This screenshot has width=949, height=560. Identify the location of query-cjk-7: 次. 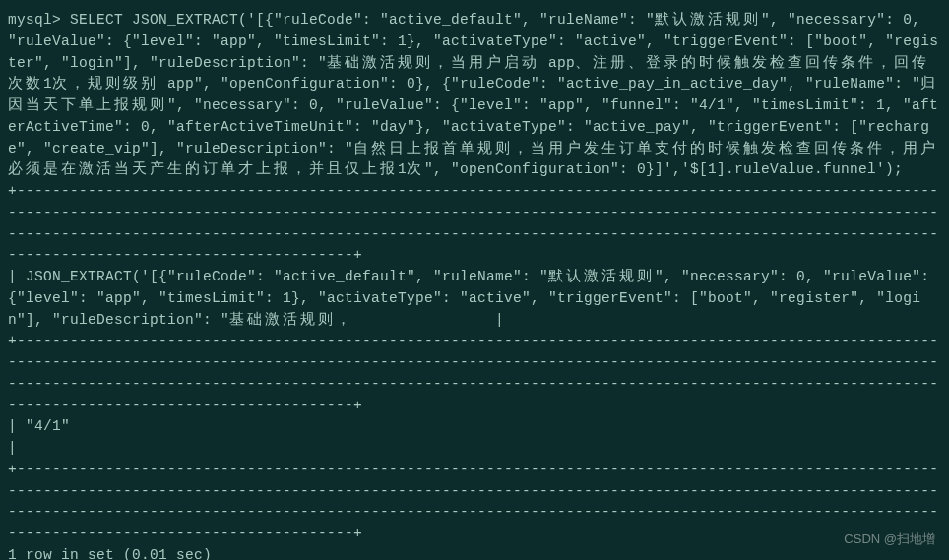
(415, 169).